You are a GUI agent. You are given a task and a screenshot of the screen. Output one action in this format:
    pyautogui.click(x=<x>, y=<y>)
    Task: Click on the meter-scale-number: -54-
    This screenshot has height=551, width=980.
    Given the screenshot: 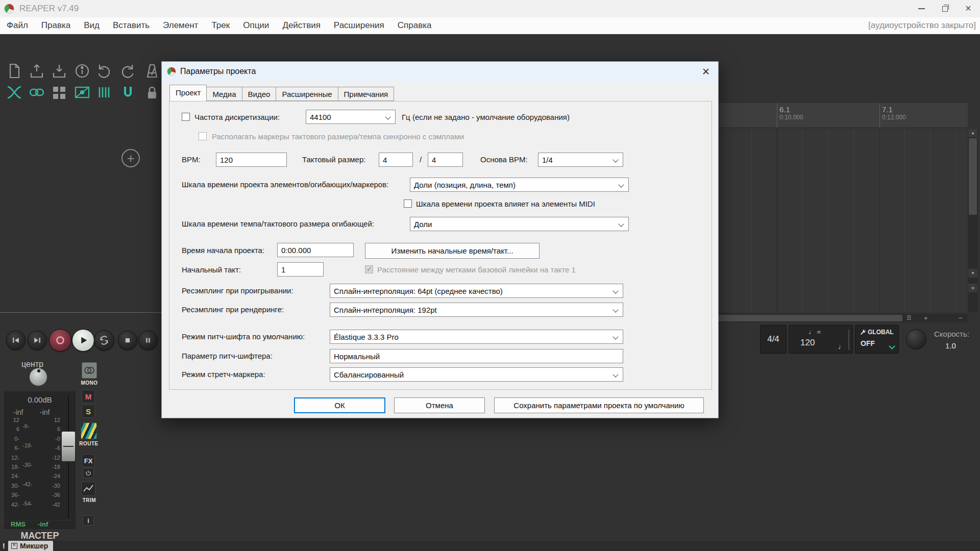 What is the action you would take?
    pyautogui.click(x=31, y=504)
    